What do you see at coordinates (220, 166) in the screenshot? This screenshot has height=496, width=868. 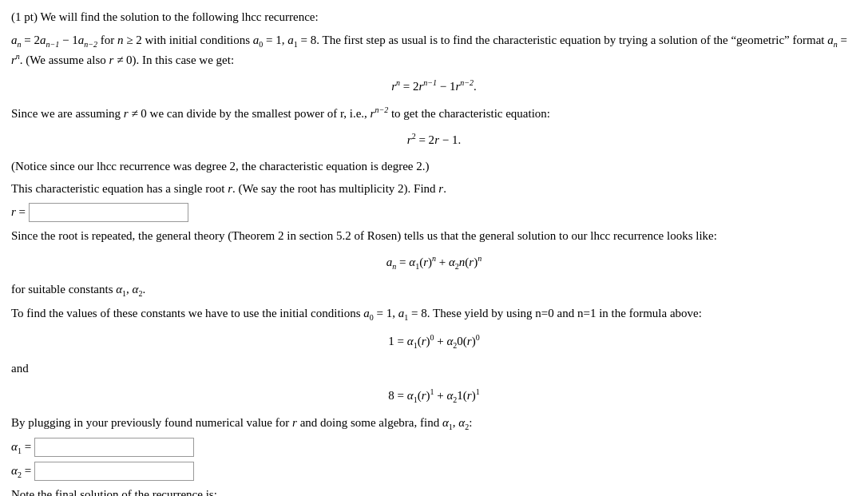 I see `notice-line1-text: (Notice since our lhcc recurrence was de…` at bounding box center [220, 166].